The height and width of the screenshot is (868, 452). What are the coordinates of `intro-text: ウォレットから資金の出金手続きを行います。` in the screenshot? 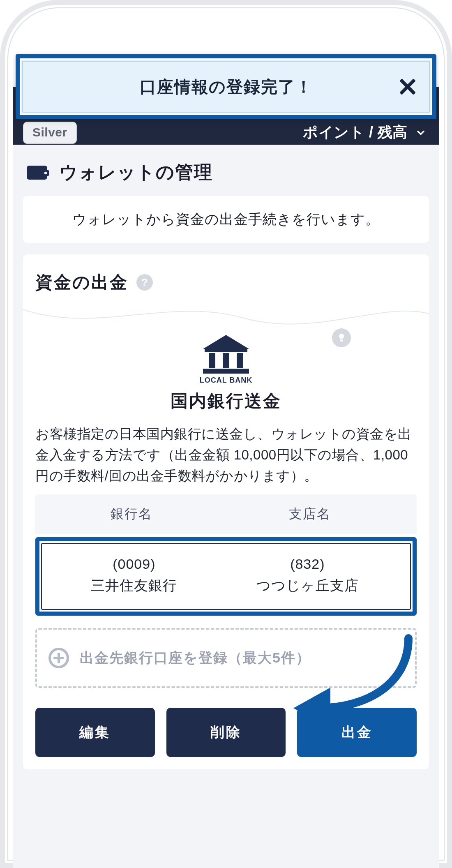 It's located at (226, 219).